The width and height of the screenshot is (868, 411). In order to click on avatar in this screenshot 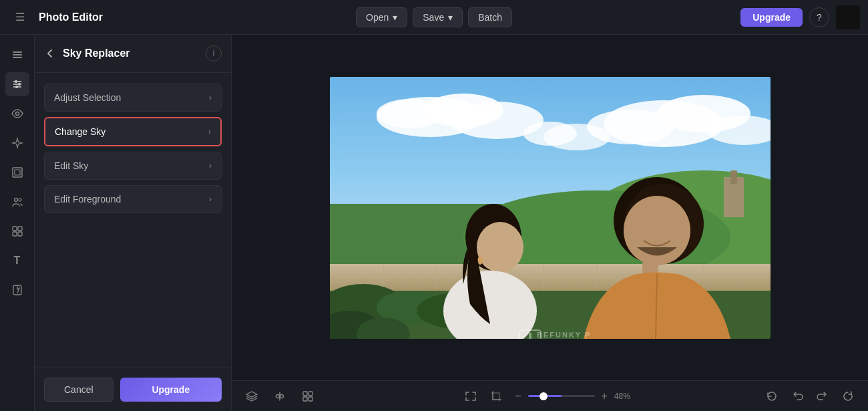, I will do `click(848, 17)`.